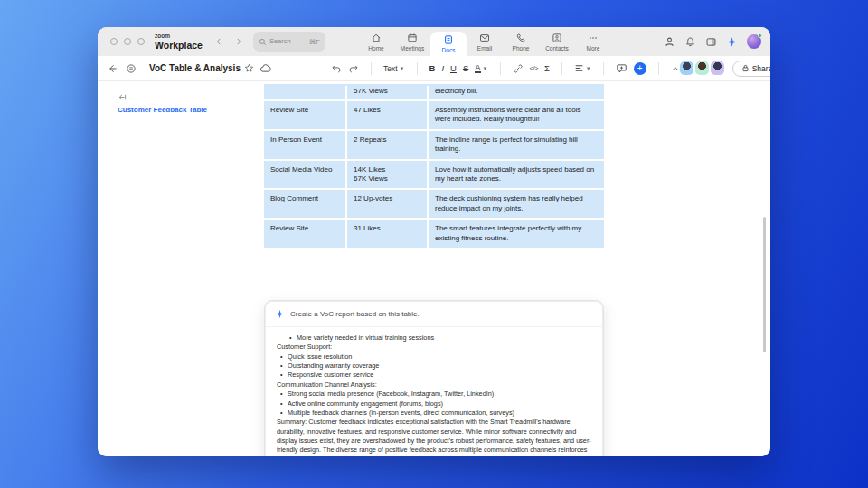 This screenshot has width=868, height=488. I want to click on sidebar-collapse-icon, so click(123, 98).